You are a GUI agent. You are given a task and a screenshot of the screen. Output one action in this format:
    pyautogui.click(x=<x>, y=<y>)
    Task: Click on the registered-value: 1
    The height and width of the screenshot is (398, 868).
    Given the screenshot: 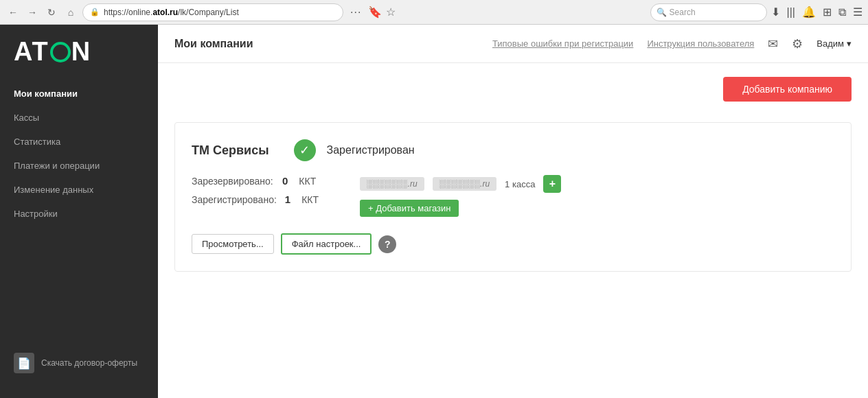 What is the action you would take?
    pyautogui.click(x=288, y=199)
    